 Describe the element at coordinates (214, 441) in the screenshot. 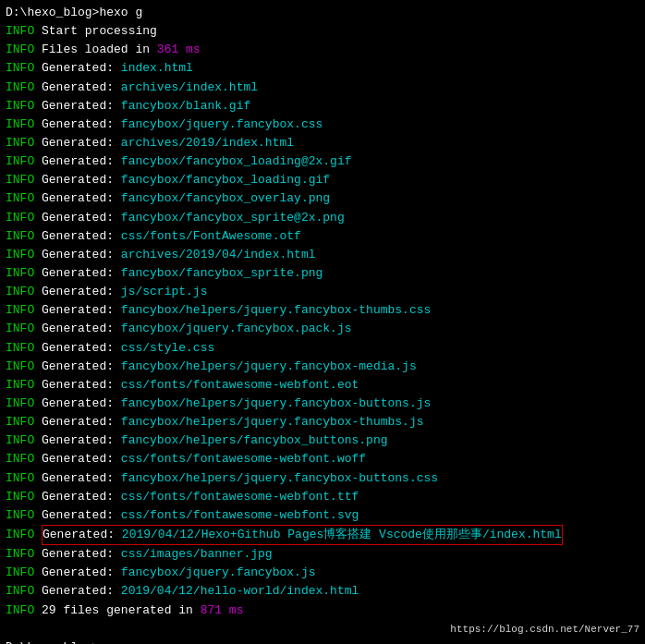

I see `log-text: Generated: fancybox/helpers/fancybox_but…` at that location.